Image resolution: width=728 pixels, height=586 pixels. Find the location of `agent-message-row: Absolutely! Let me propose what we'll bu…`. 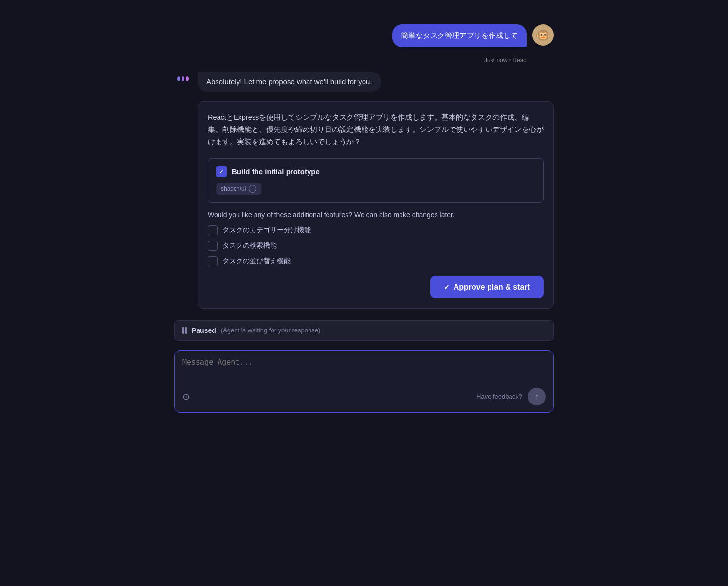

agent-message-row: Absolutely! Let me propose what we'll bu… is located at coordinates (364, 82).